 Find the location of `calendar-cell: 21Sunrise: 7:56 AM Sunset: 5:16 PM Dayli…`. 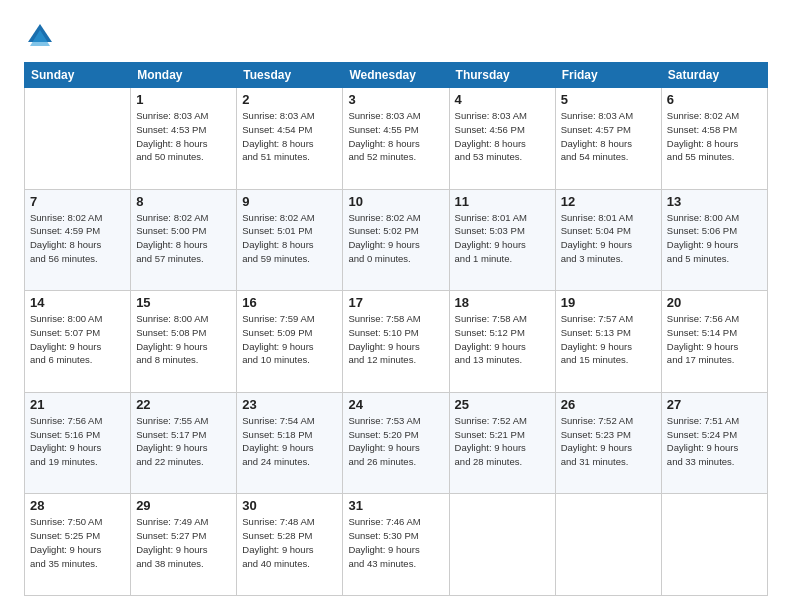

calendar-cell: 21Sunrise: 7:56 AM Sunset: 5:16 PM Dayli… is located at coordinates (78, 443).